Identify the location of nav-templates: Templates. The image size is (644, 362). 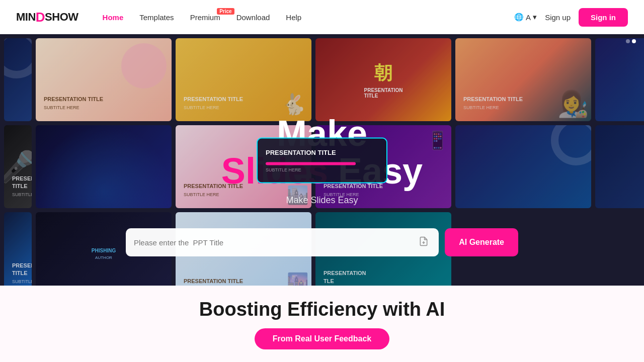
(156, 17).